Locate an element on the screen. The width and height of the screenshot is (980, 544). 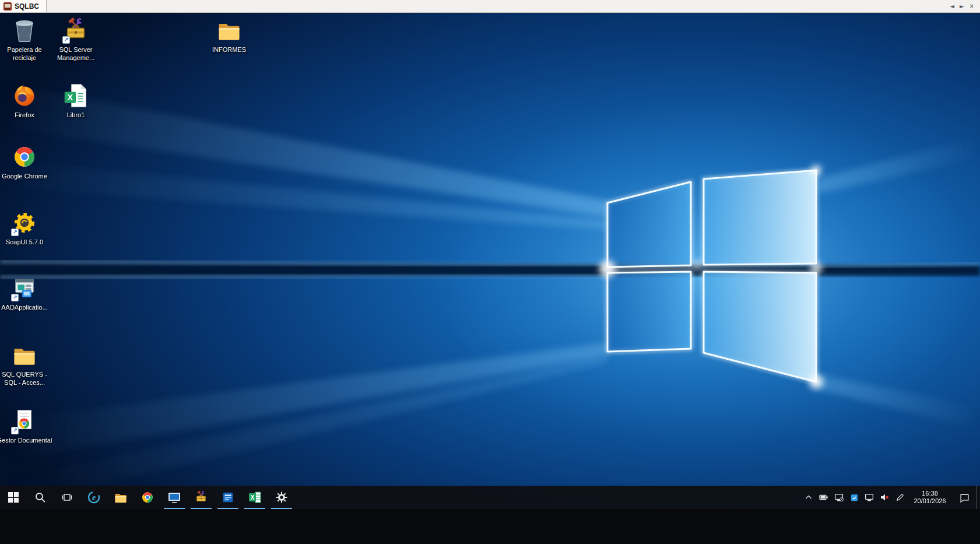
taskbar: e is located at coordinates (490, 497).